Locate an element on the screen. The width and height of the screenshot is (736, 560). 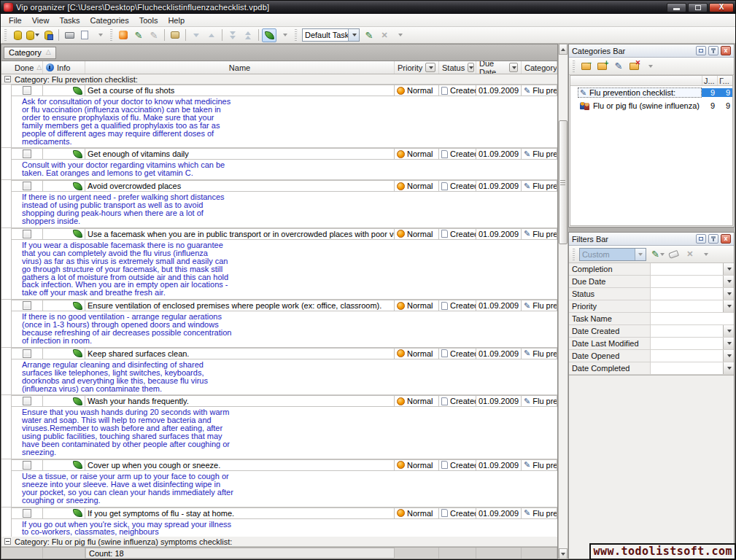
group-row-swine-flu: Category: Flu or pig flu (swine influenz… is located at coordinates (279, 542).